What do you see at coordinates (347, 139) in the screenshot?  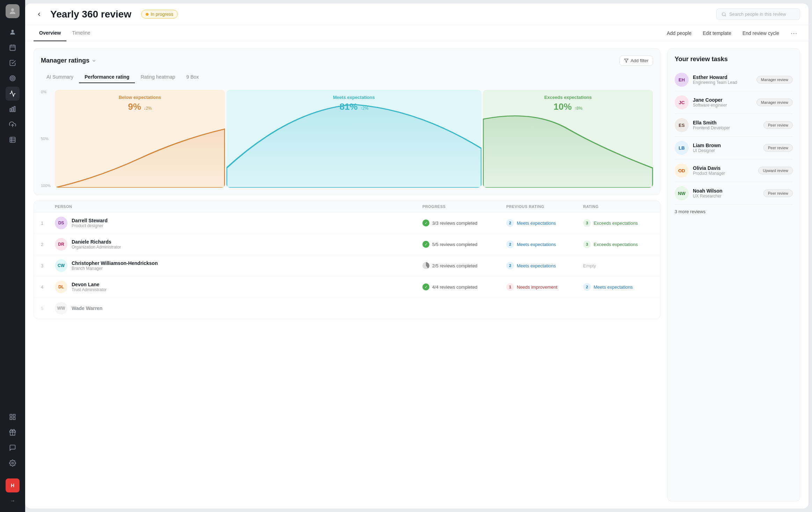 I see `chart-area: 100% 50% 0%` at bounding box center [347, 139].